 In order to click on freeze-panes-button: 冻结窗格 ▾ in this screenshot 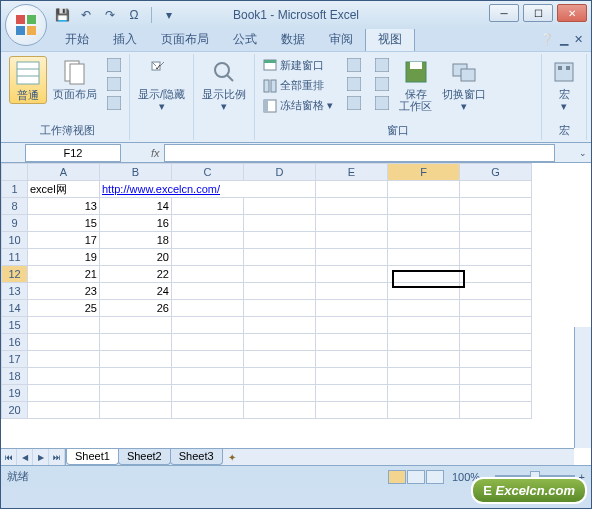, I will do `click(298, 106)`.